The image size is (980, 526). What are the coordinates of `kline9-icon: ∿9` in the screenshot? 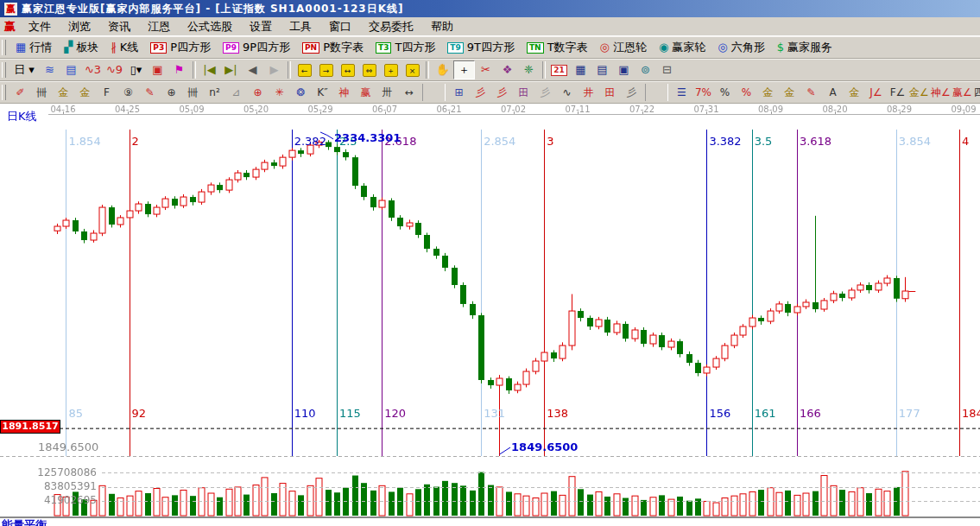 It's located at (114, 70).